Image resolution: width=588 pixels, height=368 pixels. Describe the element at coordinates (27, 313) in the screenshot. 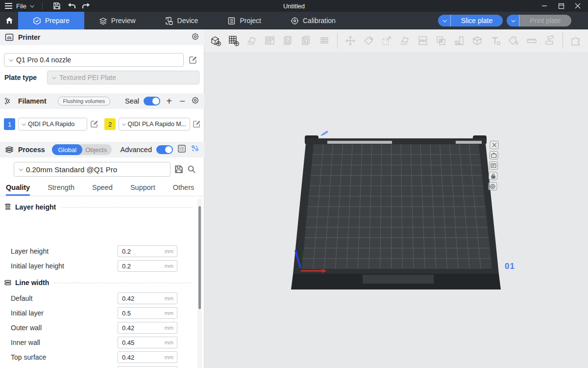

I see `setting-label: Initial layer` at that location.